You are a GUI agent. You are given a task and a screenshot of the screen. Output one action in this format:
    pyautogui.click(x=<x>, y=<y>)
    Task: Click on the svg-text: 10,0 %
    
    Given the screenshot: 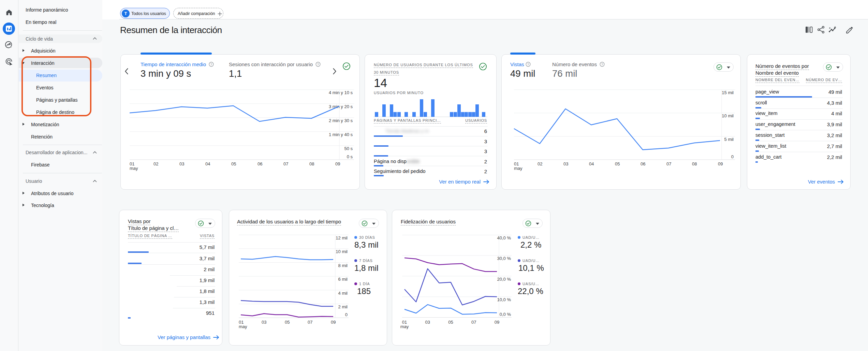 What is the action you would take?
    pyautogui.click(x=504, y=299)
    